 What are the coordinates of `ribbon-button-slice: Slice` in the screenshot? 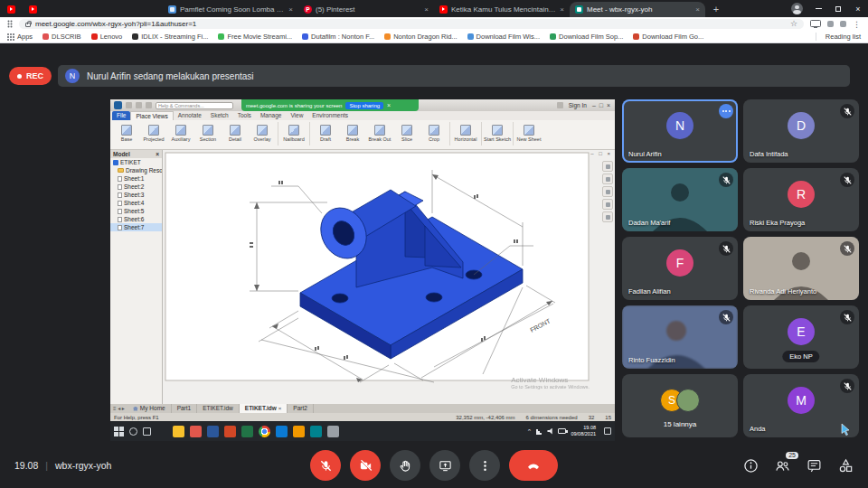 It's located at (407, 134).